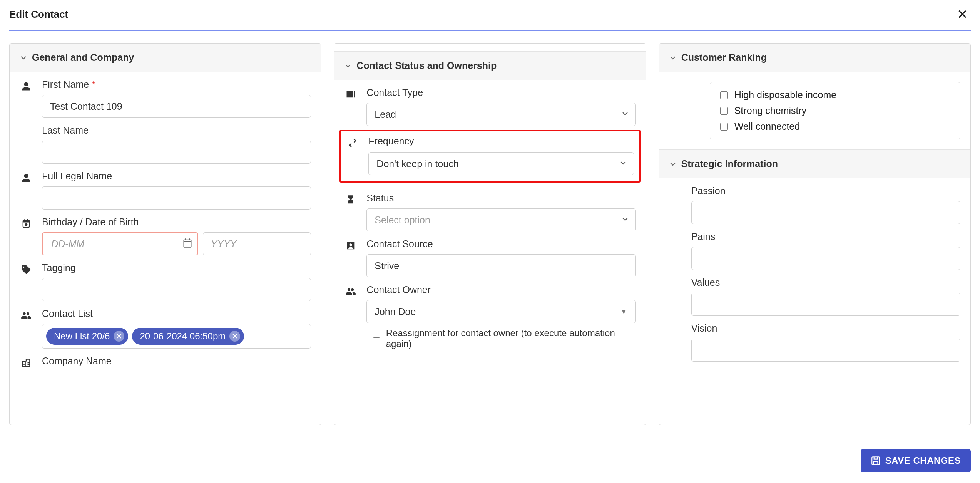  Describe the element at coordinates (785, 95) in the screenshot. I see `ranking-option-label: High disposable income` at that location.